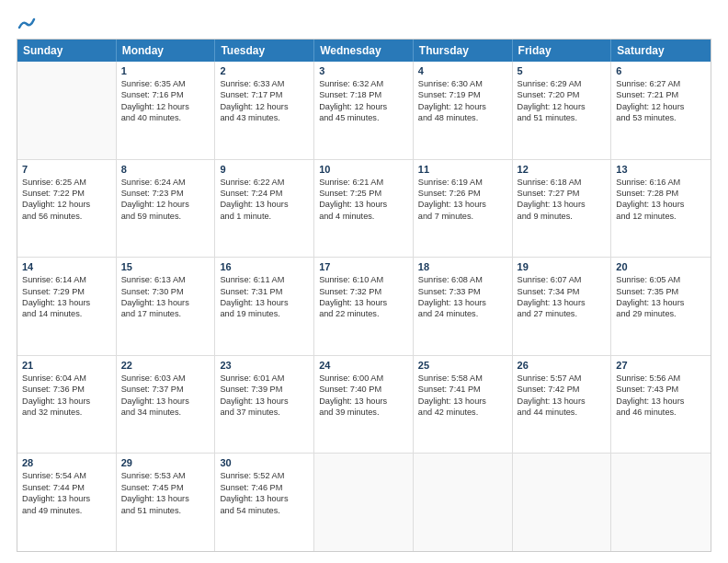  What do you see at coordinates (364, 95) in the screenshot?
I see `sunset-text: Sunset: 7:18 PM` at bounding box center [364, 95].